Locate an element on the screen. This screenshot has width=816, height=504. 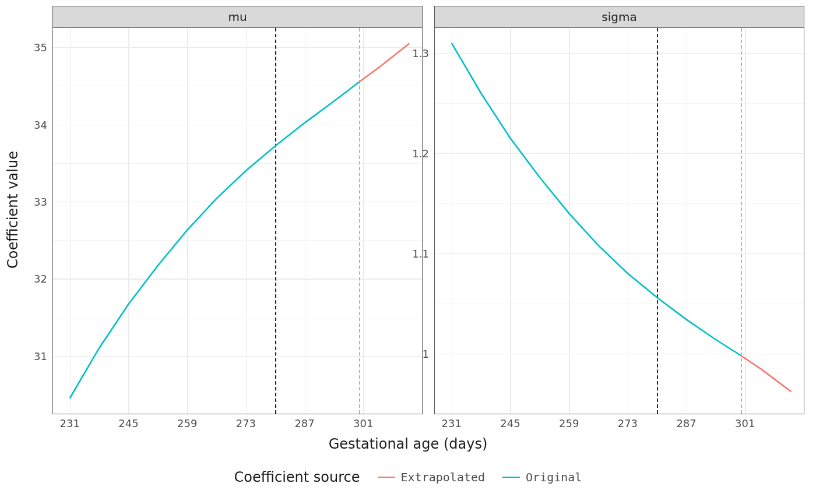
legend-title: Coefficient source is located at coordinates (297, 477).